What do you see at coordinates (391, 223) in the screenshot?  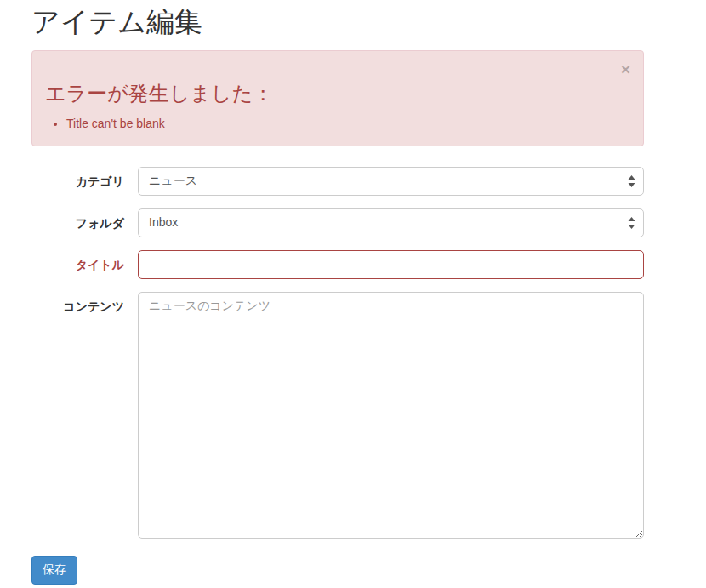 I see `folder-select: Inbox` at bounding box center [391, 223].